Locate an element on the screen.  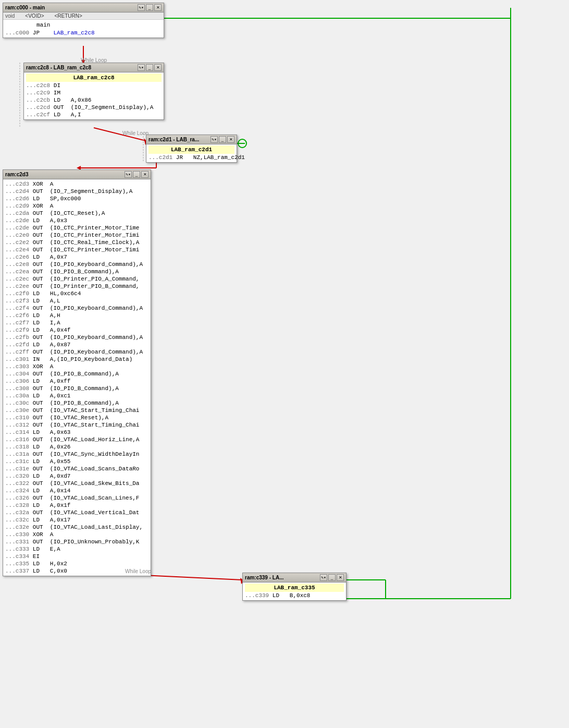
line-c31a: ...c31a OUT (IO_VTAC_Sync_WidthDelayIn is located at coordinates (77, 454).